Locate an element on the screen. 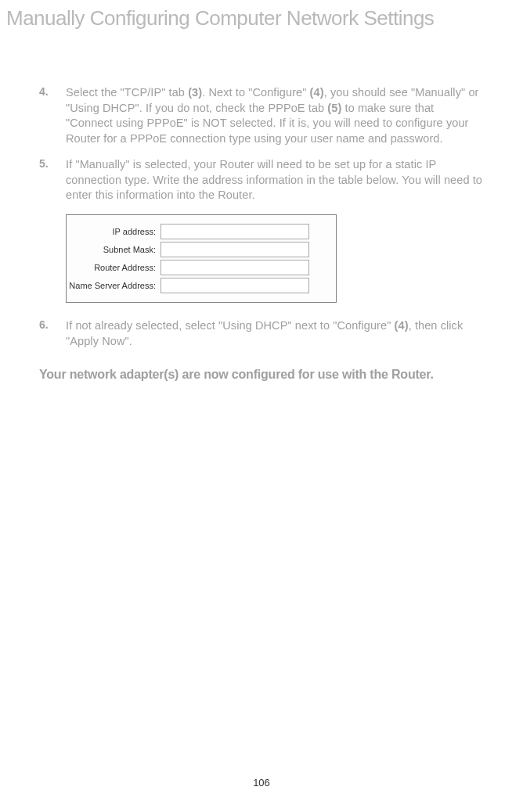 The width and height of the screenshot is (523, 812). form-row-subnet: Subnet Mask: is located at coordinates (197, 250).